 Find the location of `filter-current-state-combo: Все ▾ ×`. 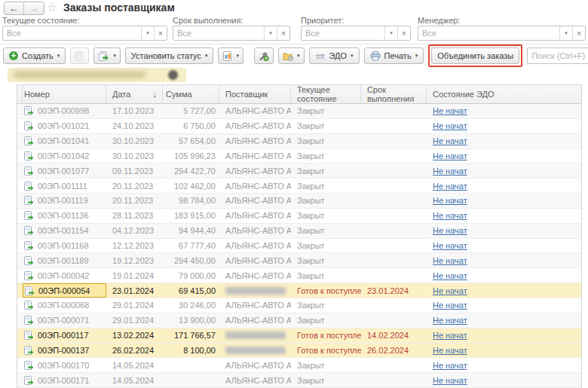

filter-current-state-combo: Все ▾ × is located at coordinates (84, 33).